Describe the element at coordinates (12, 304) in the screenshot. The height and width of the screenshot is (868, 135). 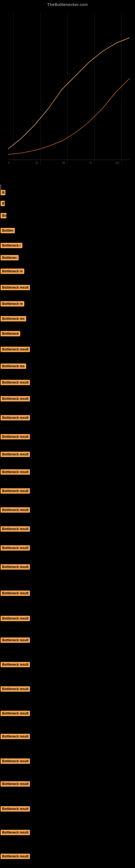
I see `bottleneck-label-9: Bottleneck re` at that location.